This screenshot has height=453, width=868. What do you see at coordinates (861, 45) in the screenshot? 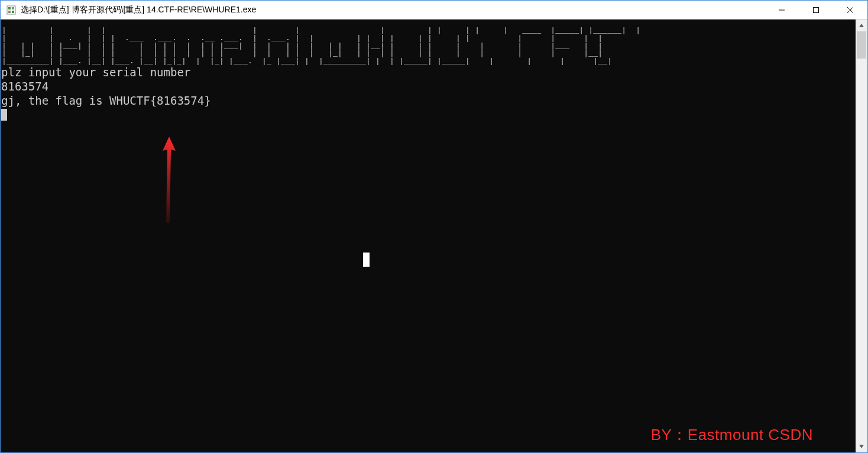
I see `scrollbar-thumb` at bounding box center [861, 45].